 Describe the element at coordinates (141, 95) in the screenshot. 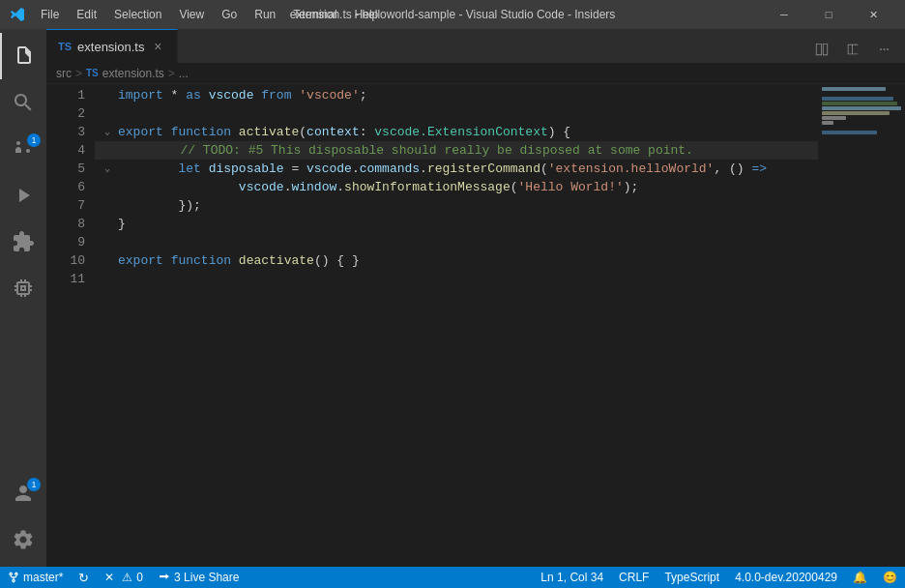

I see `kw-import: import` at that location.